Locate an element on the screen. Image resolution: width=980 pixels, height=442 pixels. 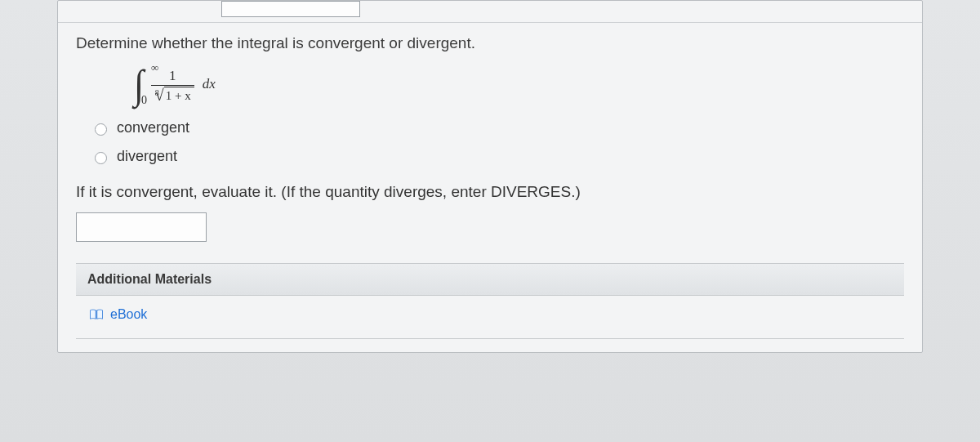
option-convergent: convergent is located at coordinates (497, 127).